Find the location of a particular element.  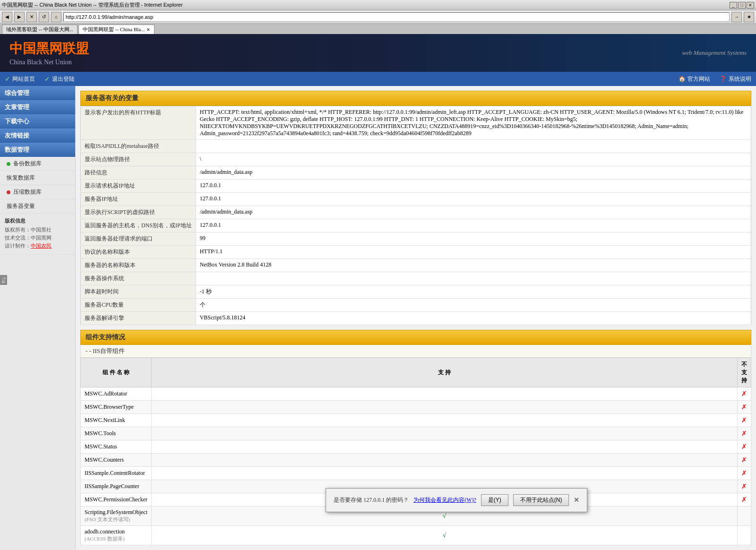

stop-button: ✕ is located at coordinates (32, 17).